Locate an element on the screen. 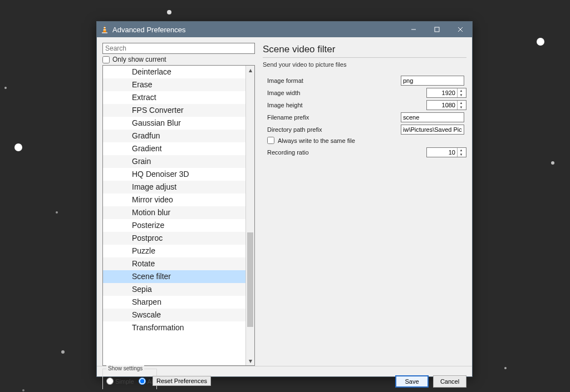  recording-ratio-label: Recording ratio is located at coordinates (332, 152).